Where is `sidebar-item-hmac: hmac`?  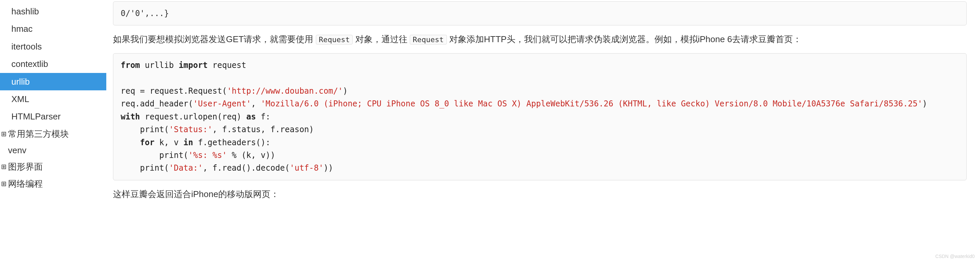 sidebar-item-hmac: hmac is located at coordinates (53, 29).